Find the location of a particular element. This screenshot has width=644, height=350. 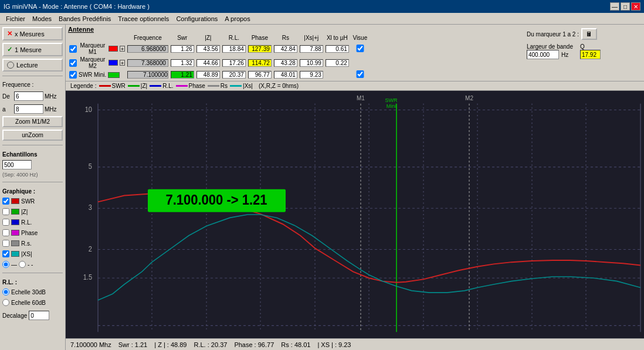

measurements-bar: Antenne Frequence Swr |Z| R.L. Phase Rs … is located at coordinates (355, 53).